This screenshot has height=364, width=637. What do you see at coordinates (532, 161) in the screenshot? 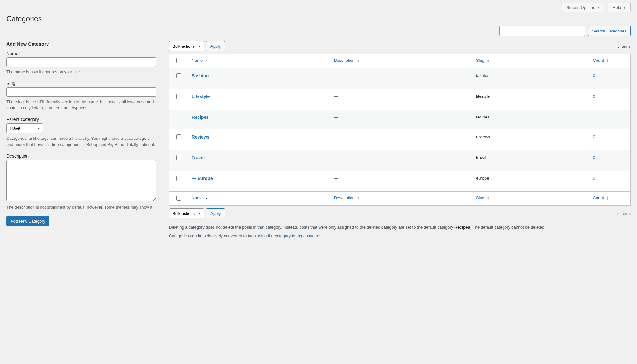
I see `slug-cell: travel` at bounding box center [532, 161].